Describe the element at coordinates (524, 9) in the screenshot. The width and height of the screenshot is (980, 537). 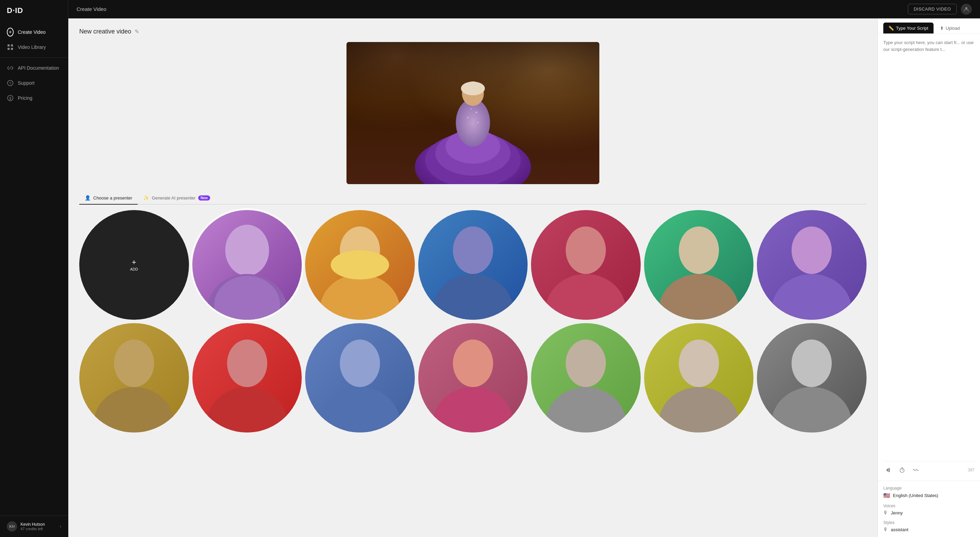
I see `topbar: Create Video DISCARD VIDEO` at that location.